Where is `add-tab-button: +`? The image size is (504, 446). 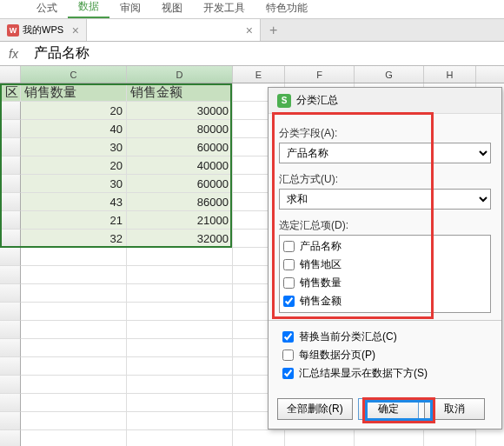 add-tab-button: + is located at coordinates (273, 30).